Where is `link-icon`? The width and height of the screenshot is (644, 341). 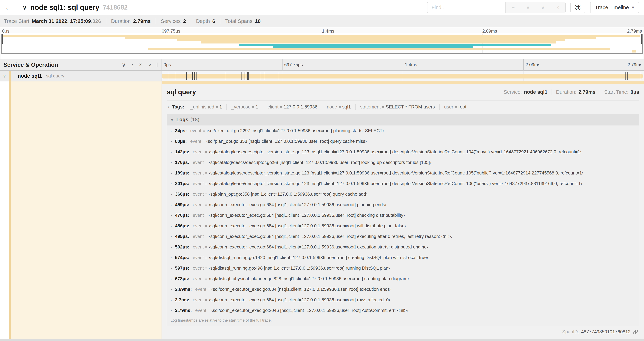
link-icon is located at coordinates (636, 332).